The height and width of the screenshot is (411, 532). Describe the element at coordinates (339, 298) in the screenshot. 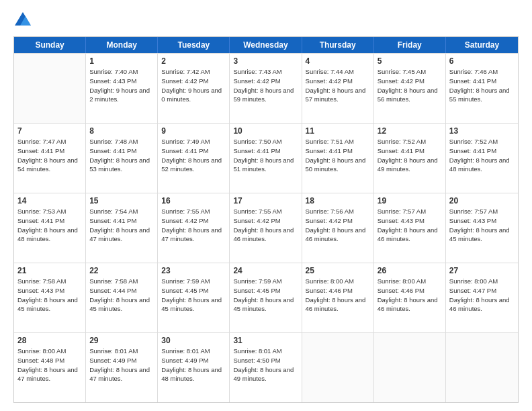

I see `calendar-cell: 25Sunrise: 8:00 AMSunset: 4:46 PMDayligh…` at that location.